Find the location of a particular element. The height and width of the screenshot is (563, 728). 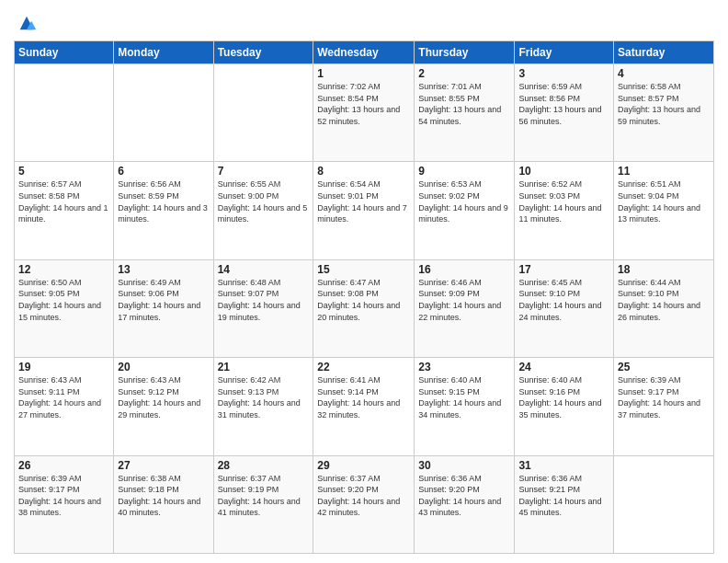

day-info: Sunrise: 6:59 AM Sunset: 8:56 PM Dayligh… is located at coordinates (560, 104).